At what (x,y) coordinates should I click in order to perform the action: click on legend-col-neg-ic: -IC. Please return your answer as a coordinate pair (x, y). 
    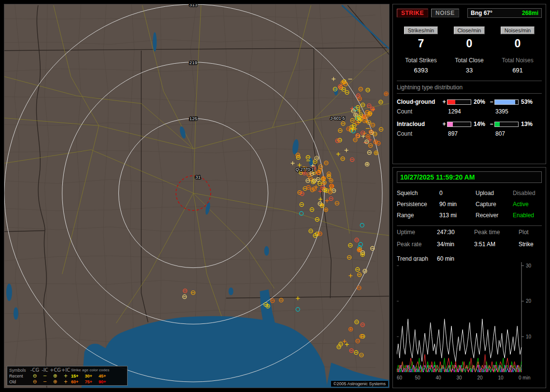
    Looking at the image, I should click on (45, 370).